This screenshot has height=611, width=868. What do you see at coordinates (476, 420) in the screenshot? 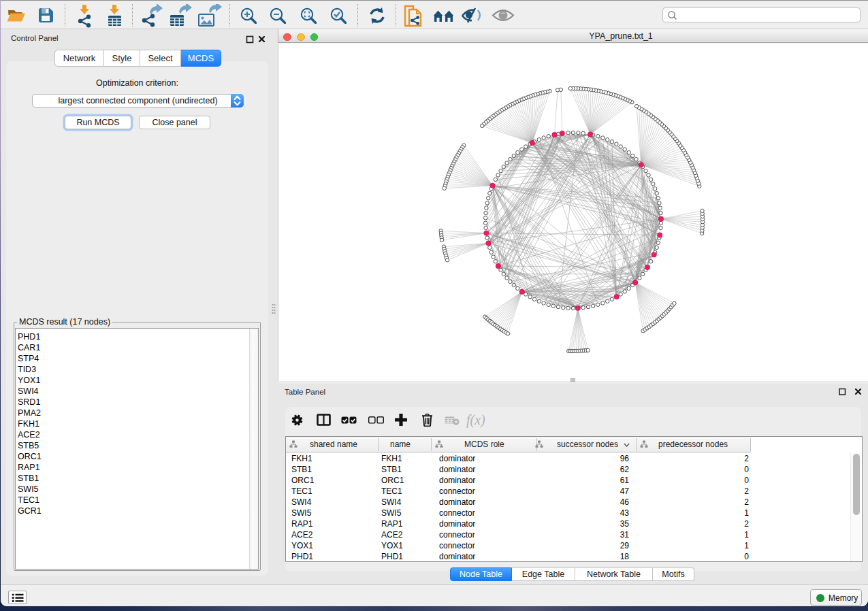
I see `svg-text: f(x)` at bounding box center [476, 420].